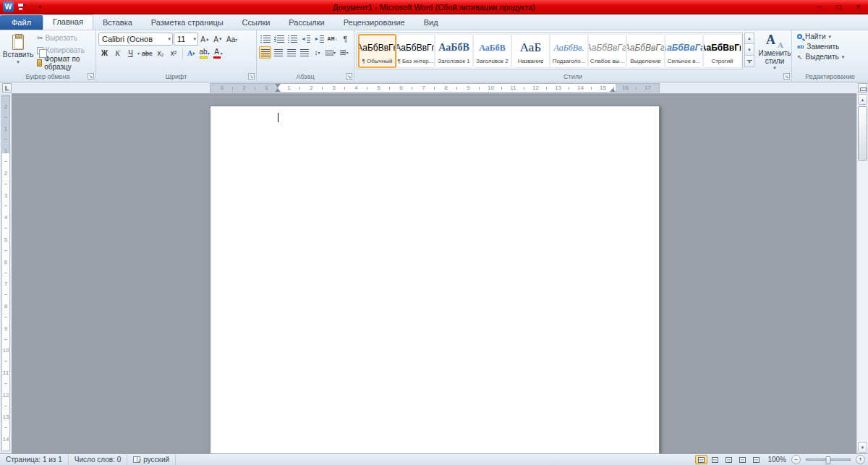 The width and height of the screenshot is (868, 465). What do you see at coordinates (252, 77) in the screenshot?
I see `font-dialog-launcher: ↘` at bounding box center [252, 77].